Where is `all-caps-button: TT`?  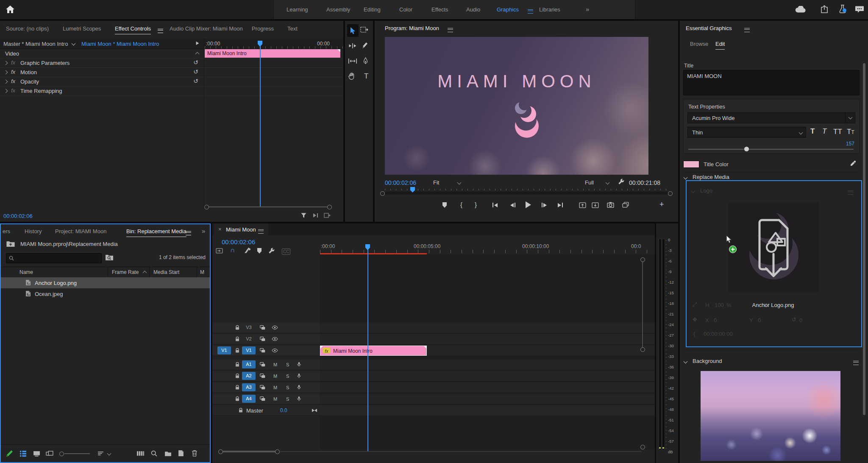
all-caps-button: TT is located at coordinates (837, 132).